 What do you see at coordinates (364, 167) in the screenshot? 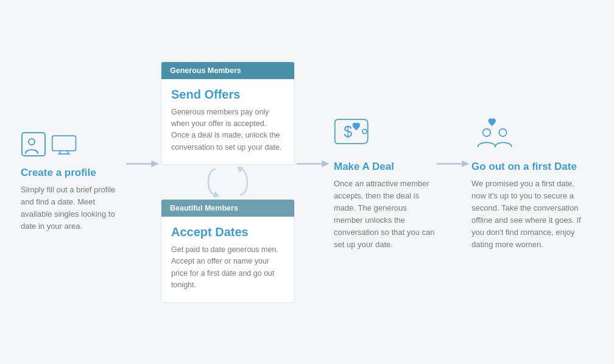
I see `step-3-title: Make A Deal` at bounding box center [364, 167].